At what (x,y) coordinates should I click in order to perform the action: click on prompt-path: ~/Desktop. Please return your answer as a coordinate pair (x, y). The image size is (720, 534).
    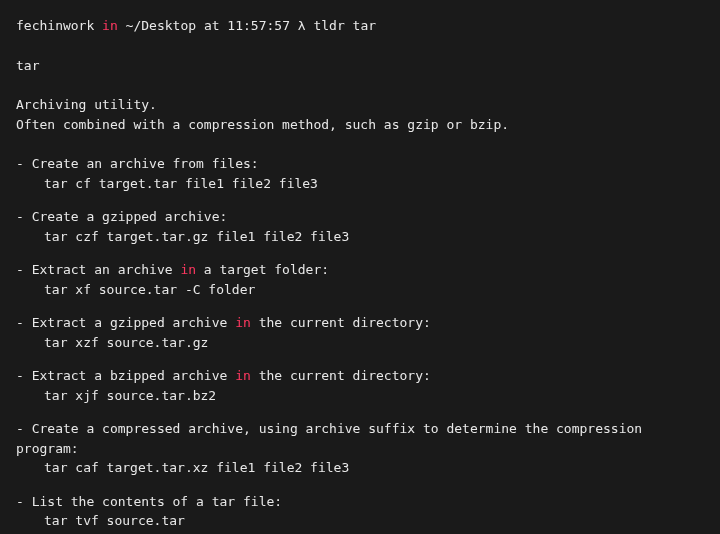
    Looking at the image, I should click on (161, 26).